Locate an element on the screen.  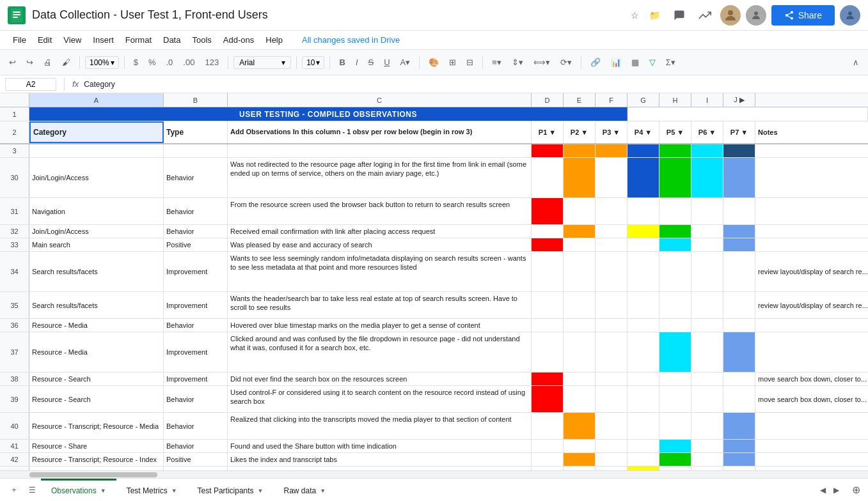
cell-b-42: Positive is located at coordinates (196, 459).